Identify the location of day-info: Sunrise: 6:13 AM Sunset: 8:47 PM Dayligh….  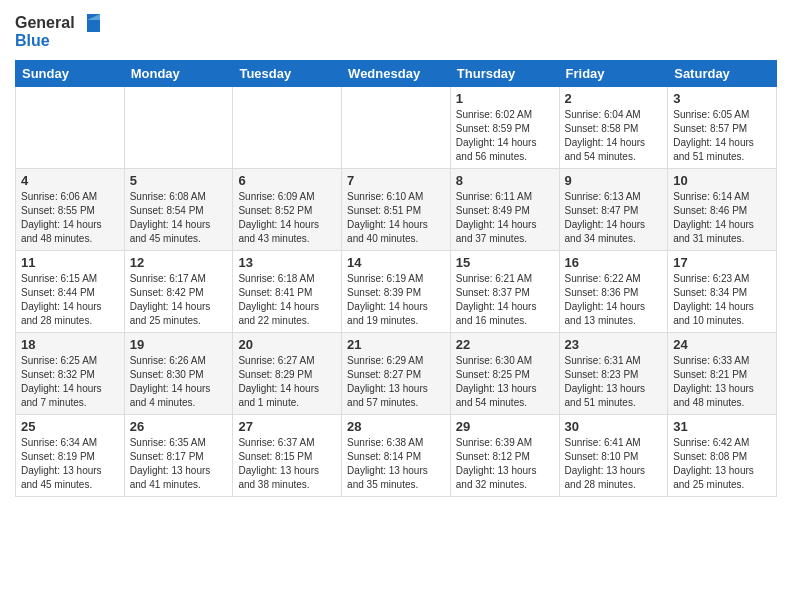
(614, 218).